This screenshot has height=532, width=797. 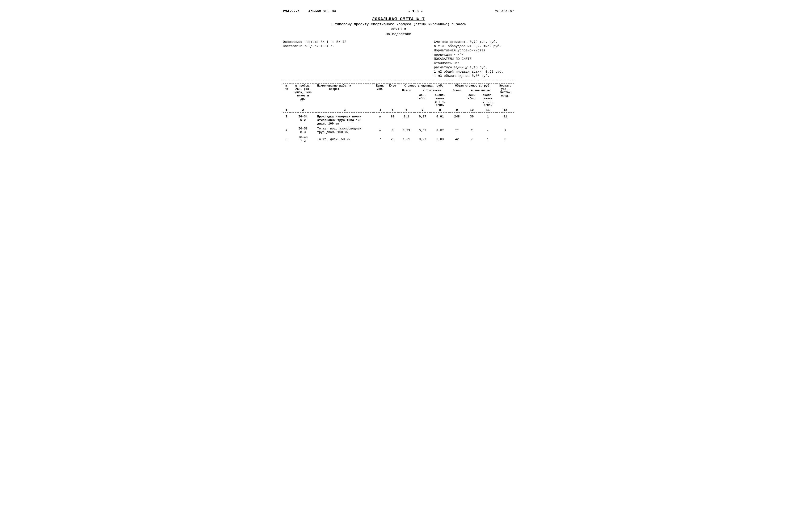 I want to click on main-title: ЛОКАЛЬНАЯ СМЕТА № 7, so click(x=399, y=19).